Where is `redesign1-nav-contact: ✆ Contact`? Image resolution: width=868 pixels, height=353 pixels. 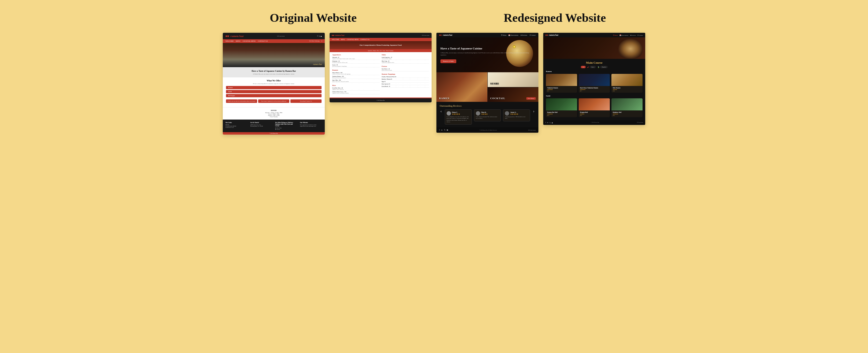 redesign1-nav-contact: ✆ Contact is located at coordinates (533, 35).